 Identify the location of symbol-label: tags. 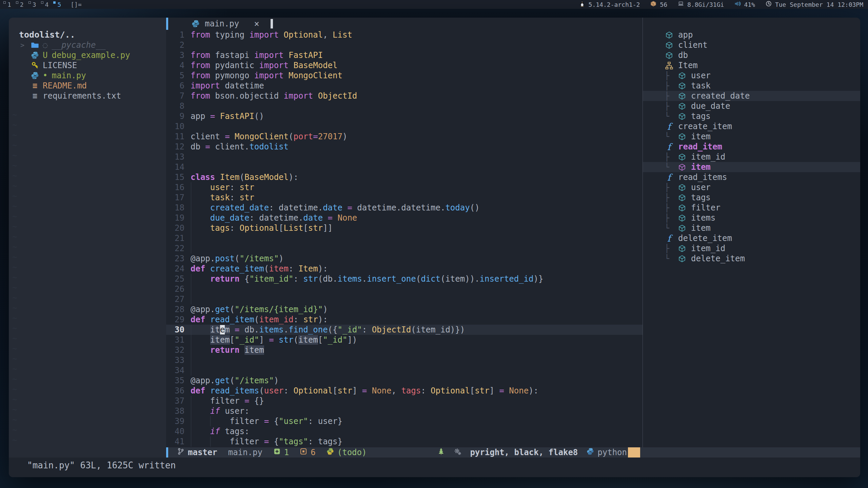
(701, 198).